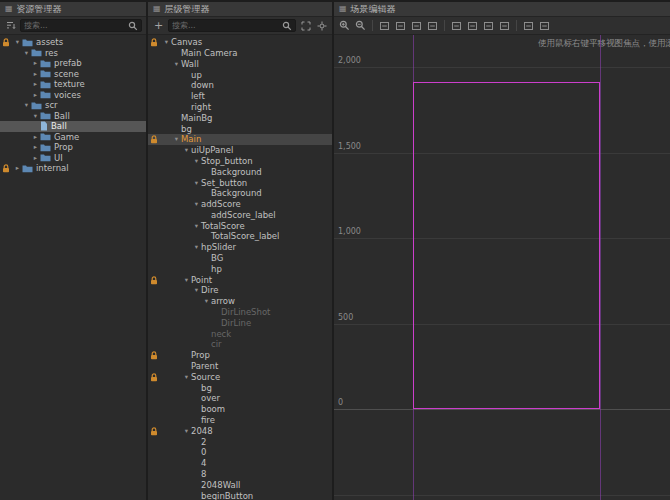  I want to click on asset-row: Ball, so click(73, 126).